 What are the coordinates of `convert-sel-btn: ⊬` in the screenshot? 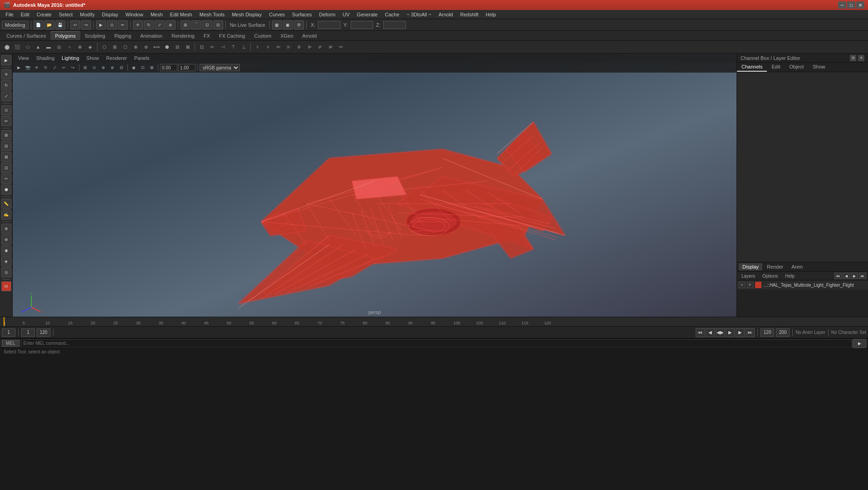 It's located at (320, 47).